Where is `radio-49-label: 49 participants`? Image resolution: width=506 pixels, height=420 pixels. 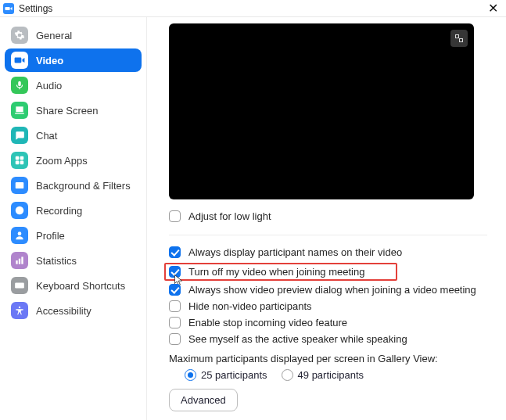
radio-49-label: 49 participants is located at coordinates (332, 375).